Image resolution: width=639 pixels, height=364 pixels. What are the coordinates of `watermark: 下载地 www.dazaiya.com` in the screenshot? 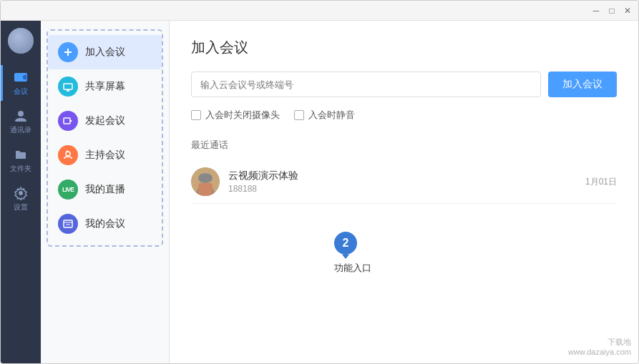 It's located at (600, 346).